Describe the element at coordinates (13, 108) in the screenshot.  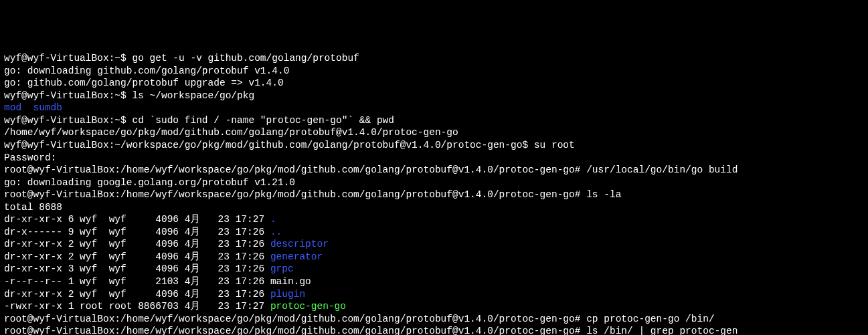
I see `dir-mod: mod` at that location.